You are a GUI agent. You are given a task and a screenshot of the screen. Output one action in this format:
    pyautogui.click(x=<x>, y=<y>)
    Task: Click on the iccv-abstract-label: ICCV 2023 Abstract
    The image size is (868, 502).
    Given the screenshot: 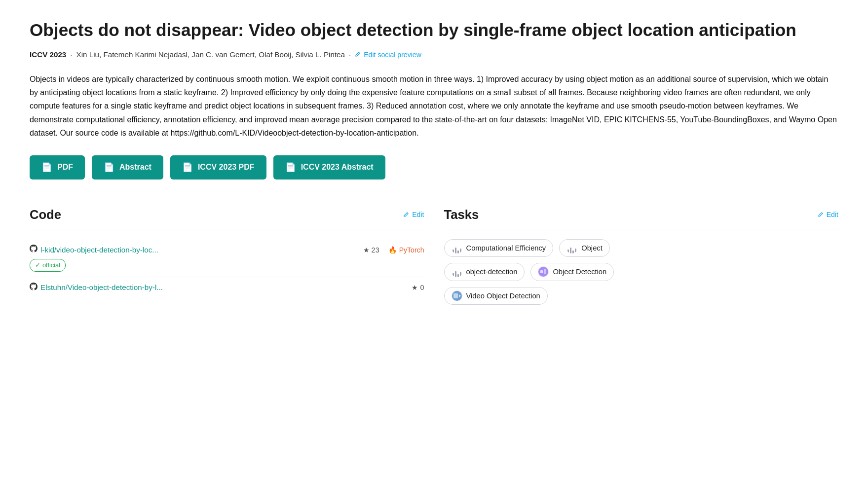 What is the action you would take?
    pyautogui.click(x=338, y=167)
    